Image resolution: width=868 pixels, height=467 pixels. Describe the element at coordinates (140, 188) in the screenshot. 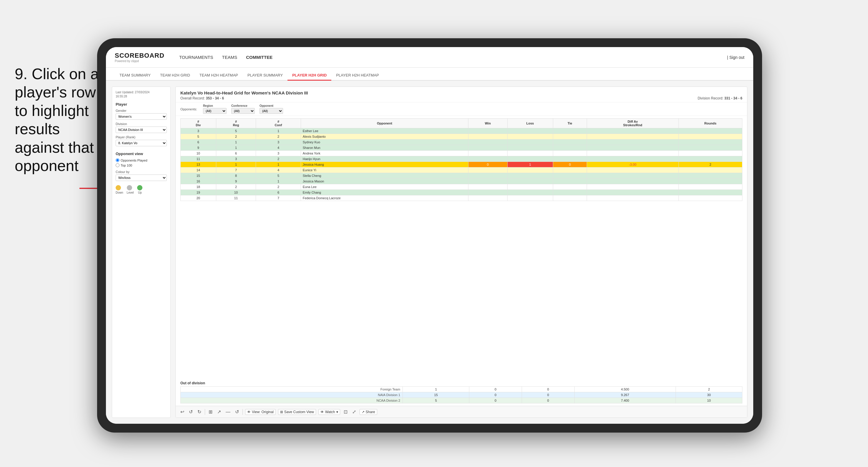

I see `circle-up` at that location.